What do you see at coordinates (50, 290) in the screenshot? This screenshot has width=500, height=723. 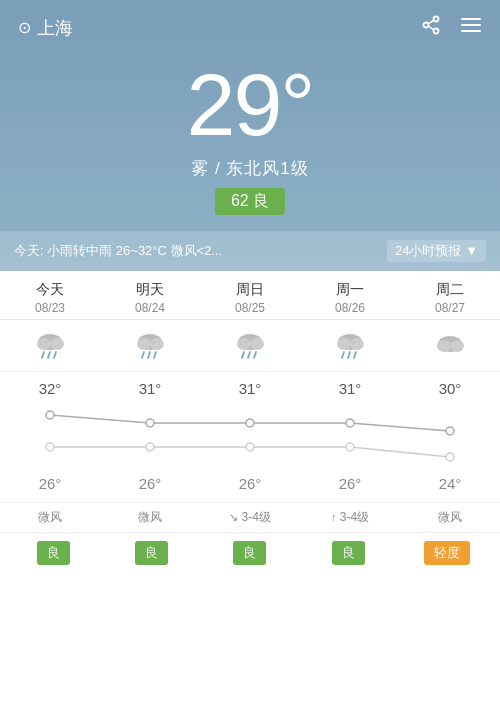 I see `day-label-0: 今天` at bounding box center [50, 290].